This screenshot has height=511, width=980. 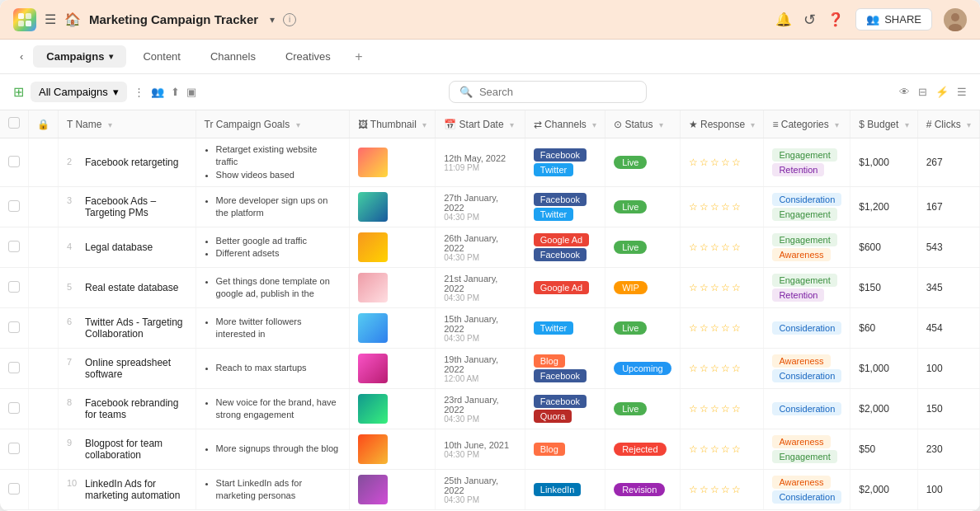 I want to click on status-badge: Upcoming, so click(x=643, y=368).